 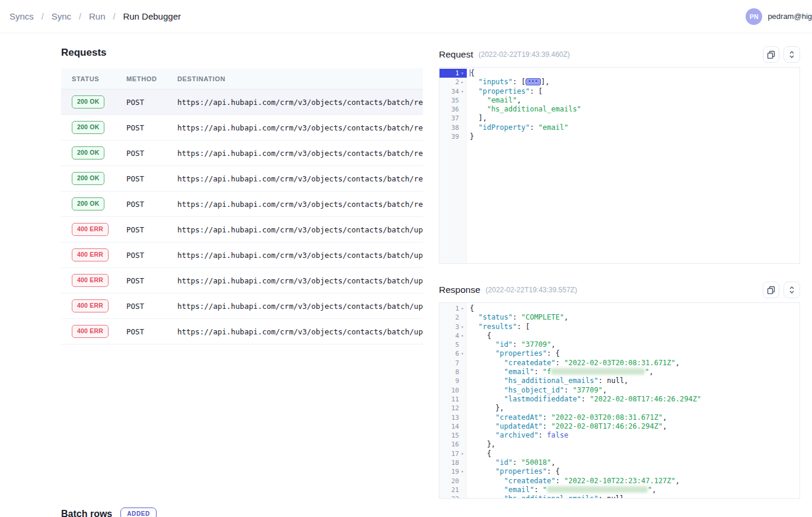 I want to click on code-text: "hs_additional_emails": null,, so click(x=547, y=497).